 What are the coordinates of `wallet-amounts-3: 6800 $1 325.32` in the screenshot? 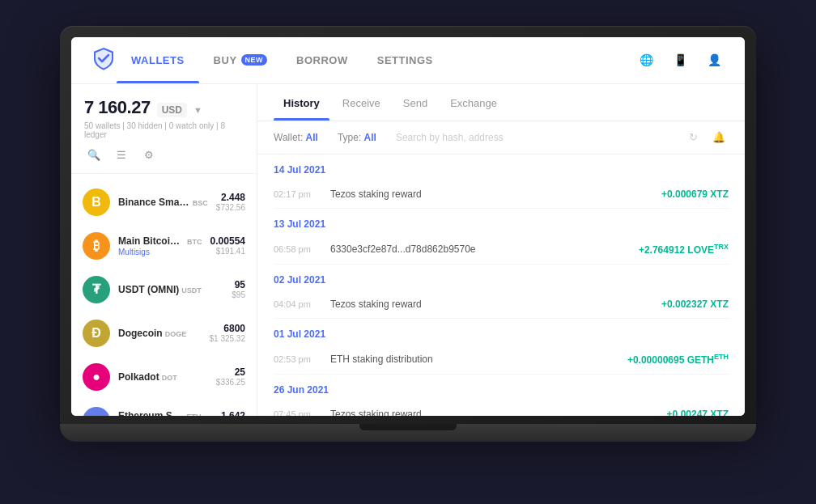 It's located at (228, 333).